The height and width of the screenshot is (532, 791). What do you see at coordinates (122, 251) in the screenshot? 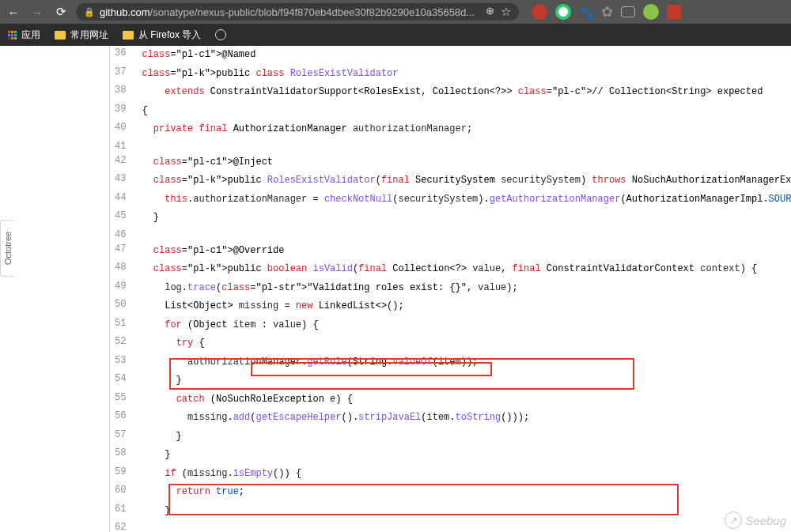
I see `line-number: 47` at bounding box center [122, 251].